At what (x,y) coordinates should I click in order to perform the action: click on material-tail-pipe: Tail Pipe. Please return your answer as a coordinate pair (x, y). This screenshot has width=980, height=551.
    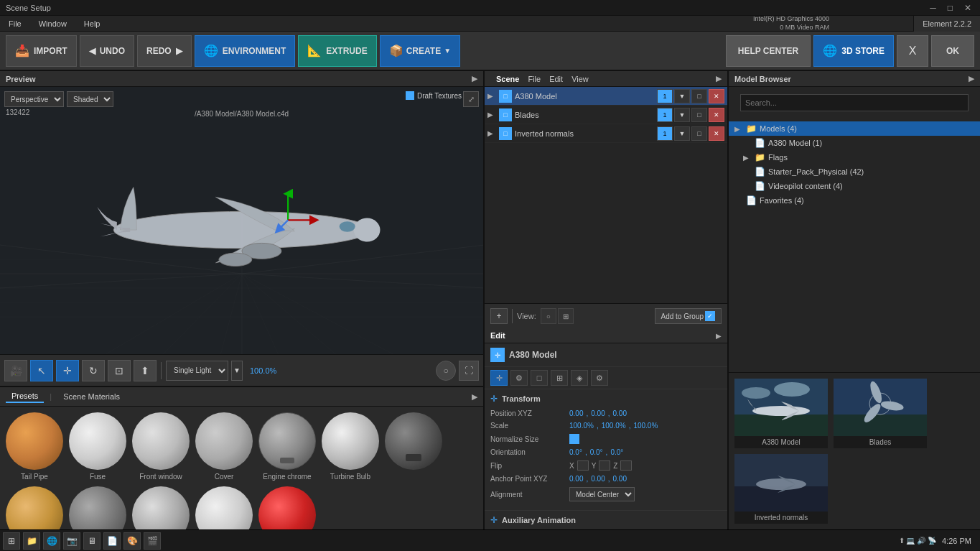
    Looking at the image, I should click on (34, 447).